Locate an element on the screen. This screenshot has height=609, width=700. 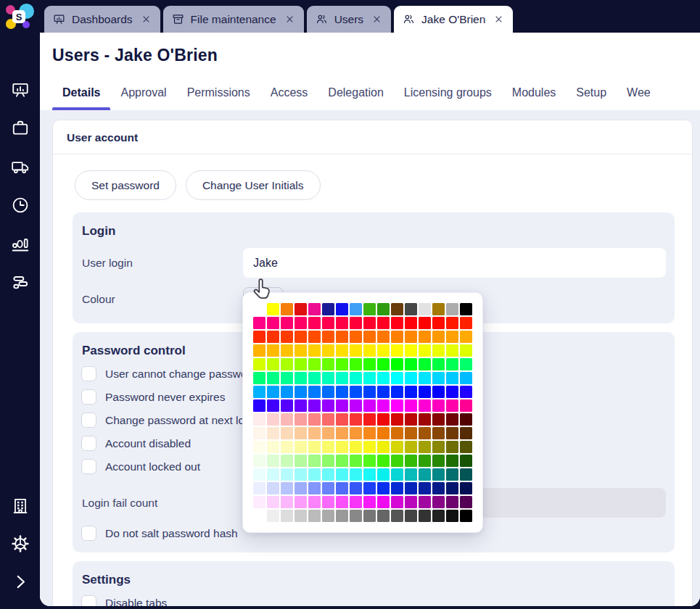
tab-approval: Approval is located at coordinates (144, 98).